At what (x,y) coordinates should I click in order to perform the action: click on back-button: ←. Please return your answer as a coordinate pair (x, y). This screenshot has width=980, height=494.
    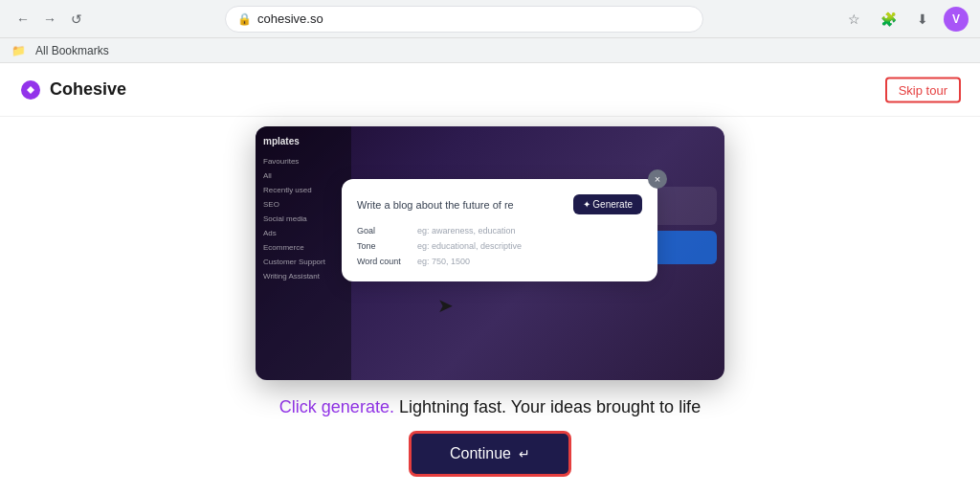
    Looking at the image, I should click on (23, 19).